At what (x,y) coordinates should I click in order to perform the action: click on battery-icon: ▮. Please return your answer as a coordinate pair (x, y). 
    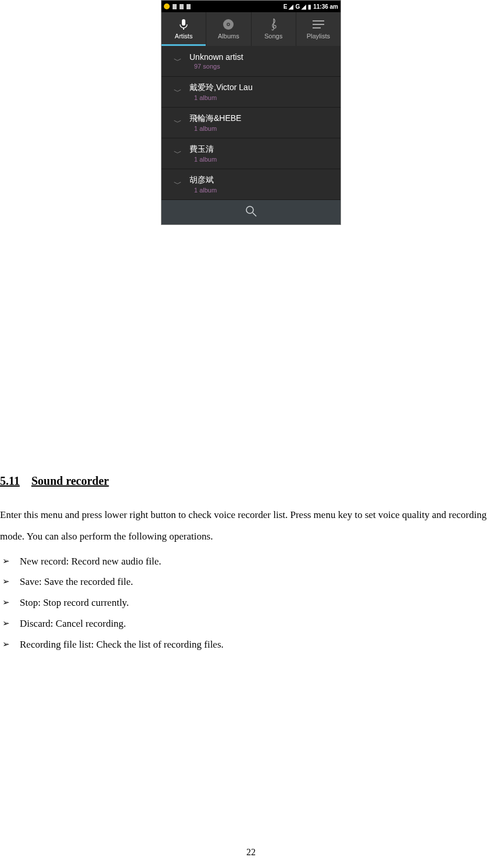
    Looking at the image, I should click on (310, 7).